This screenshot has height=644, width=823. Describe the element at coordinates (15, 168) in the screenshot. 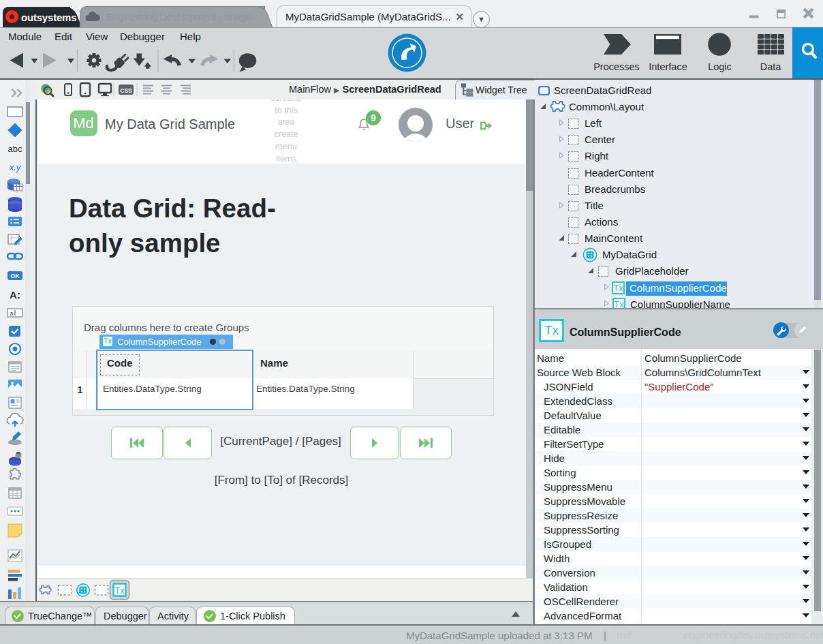

I see `svg-text: x.y` at that location.